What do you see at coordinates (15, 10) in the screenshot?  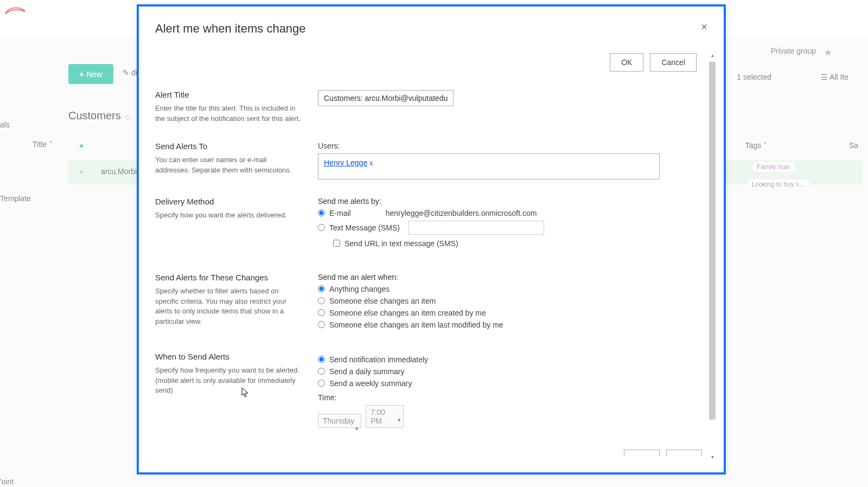 I see `app-logo-icon` at bounding box center [15, 10].